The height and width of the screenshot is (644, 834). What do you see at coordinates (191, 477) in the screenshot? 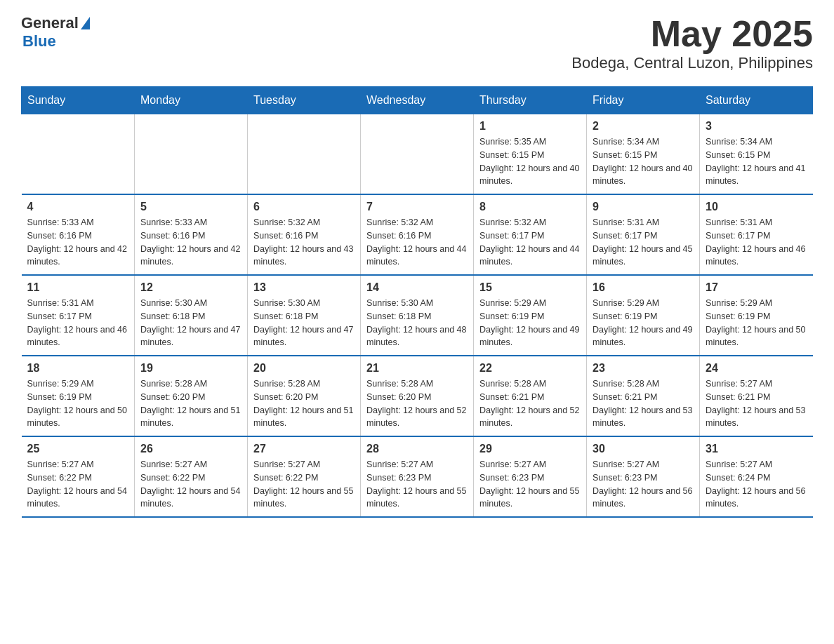
I see `calendar-cell: 26Sunrise: 5:27 AM Sunset: 6:22 PM Dayli…` at bounding box center [191, 477].